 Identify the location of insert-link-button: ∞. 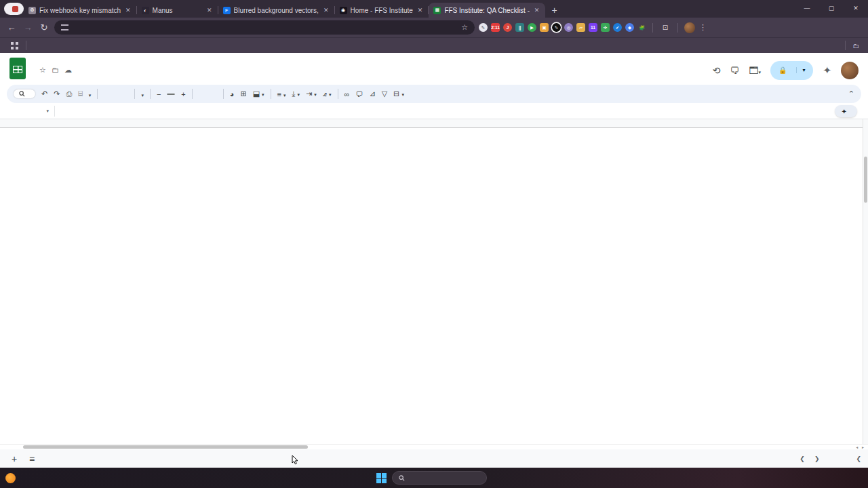
(347, 94).